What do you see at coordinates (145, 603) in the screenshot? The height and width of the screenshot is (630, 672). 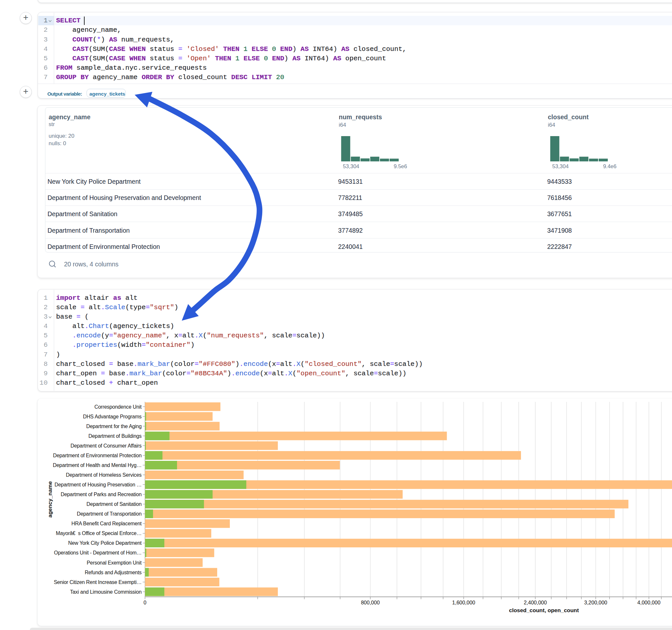 I see `svg-text: 0` at bounding box center [145, 603].